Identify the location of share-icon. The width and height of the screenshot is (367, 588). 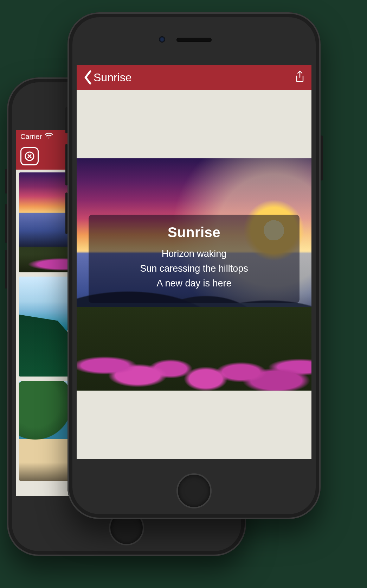
(300, 77).